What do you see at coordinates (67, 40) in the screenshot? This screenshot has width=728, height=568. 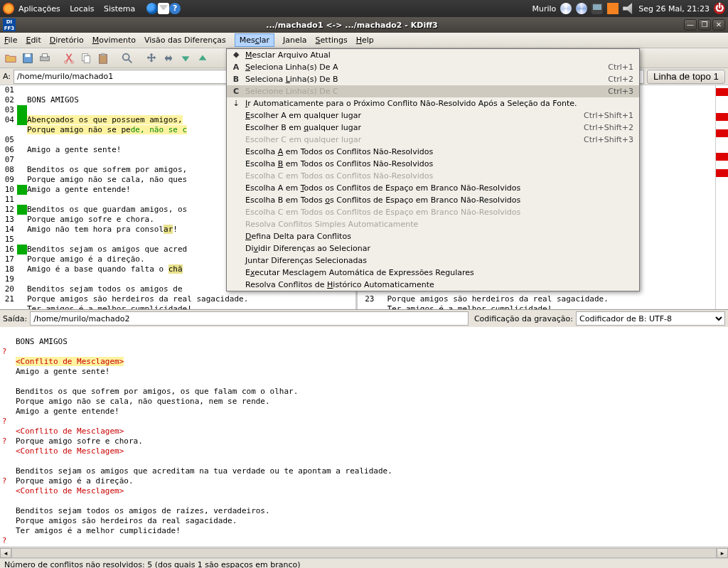 I see `menu-directory: Diretório` at bounding box center [67, 40].